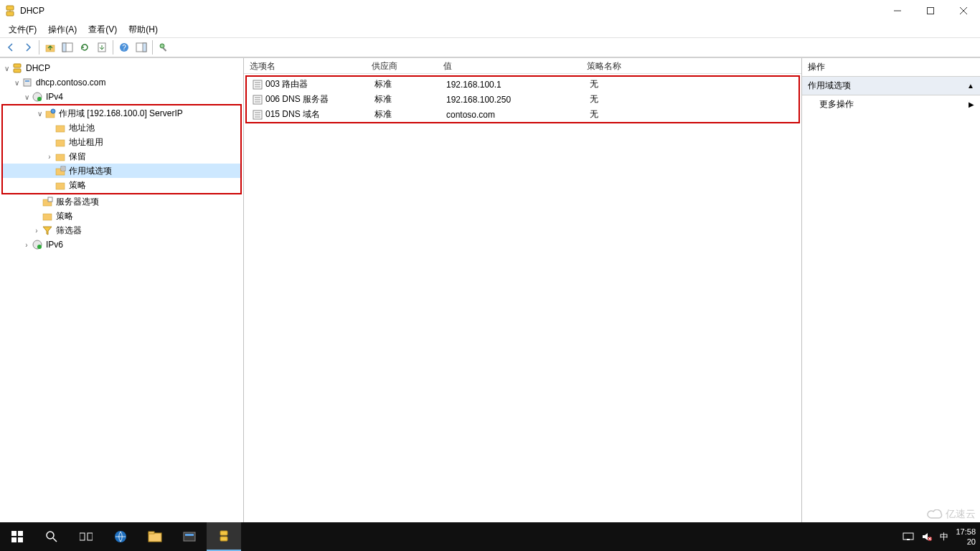 The width and height of the screenshot is (980, 551). I want to click on list-header: 选项名 供应商 值 策略名称, so click(522, 66).